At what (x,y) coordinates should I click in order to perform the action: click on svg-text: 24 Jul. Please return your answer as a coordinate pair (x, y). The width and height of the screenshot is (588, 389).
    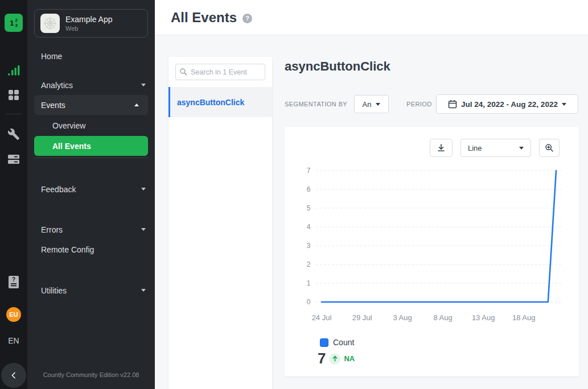
    Looking at the image, I should click on (322, 317).